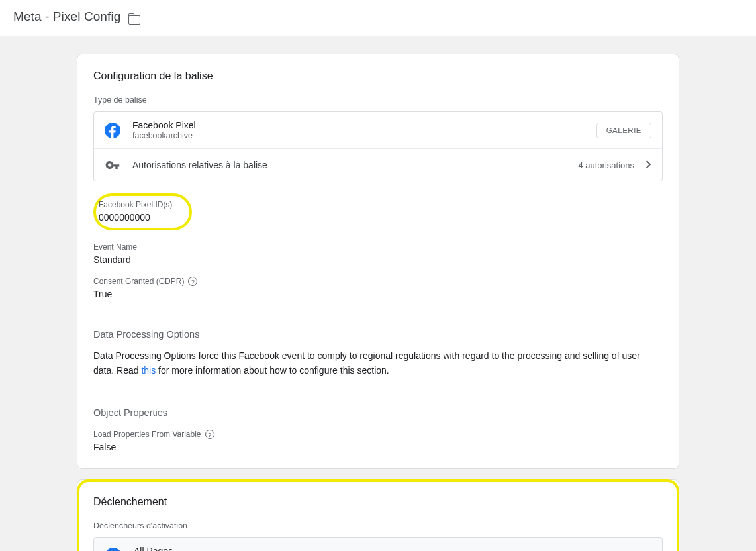 This screenshot has width=756, height=551. What do you see at coordinates (606, 166) in the screenshot?
I see `permissions-count: 4 autorisations` at bounding box center [606, 166].